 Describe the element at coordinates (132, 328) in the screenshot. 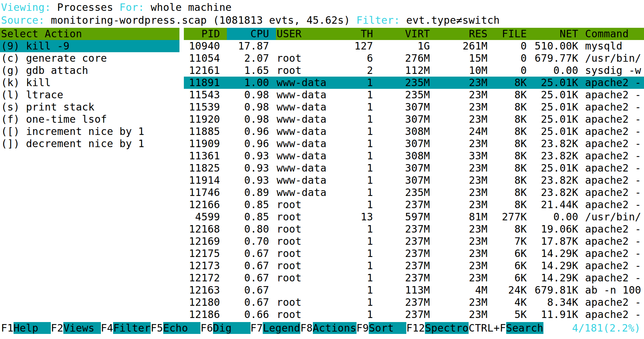

I see `fkey-label-filter: Filter` at that location.